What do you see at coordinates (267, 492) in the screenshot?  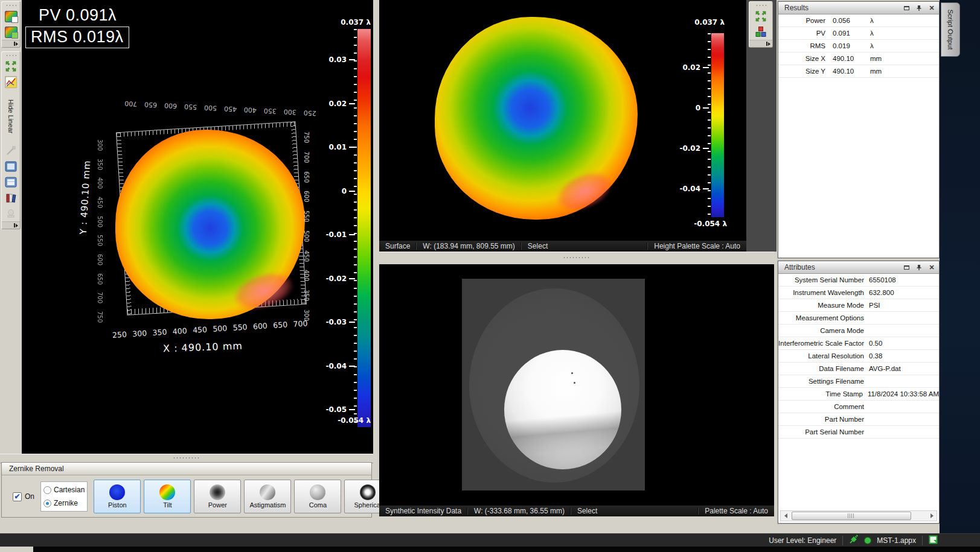 I see `astigmatism-icon` at bounding box center [267, 492].